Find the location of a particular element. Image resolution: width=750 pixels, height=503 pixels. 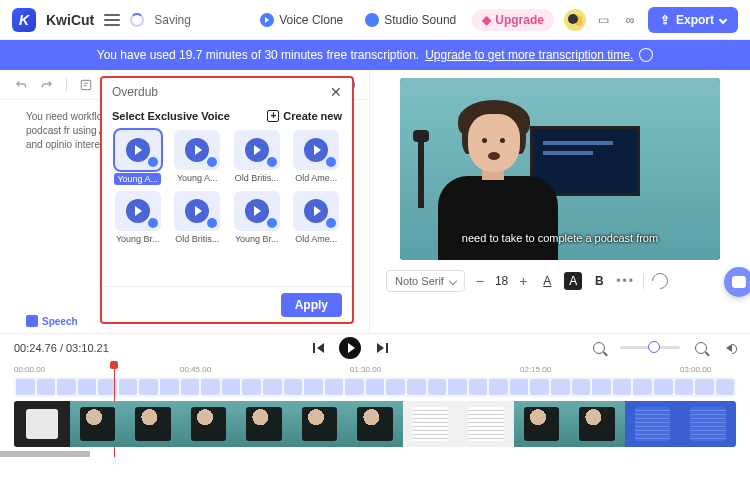

voice-name-label: Old Ame... is located at coordinates (316, 239).